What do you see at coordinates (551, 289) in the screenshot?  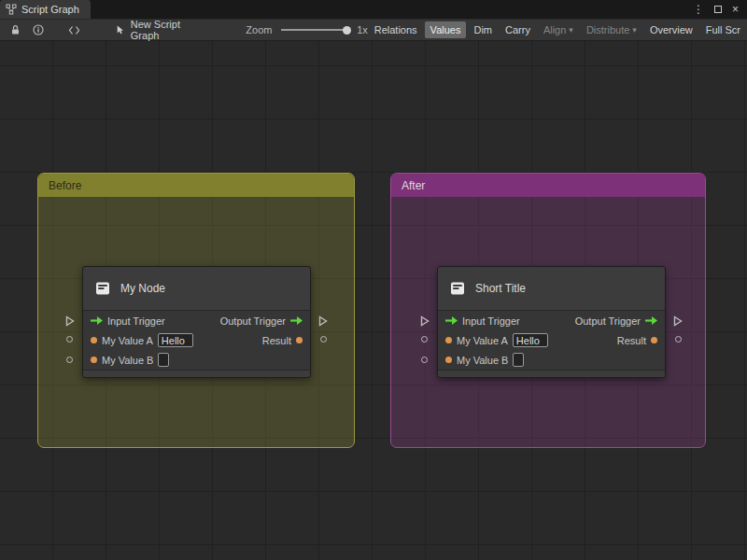 I see `node-header: Short Title` at bounding box center [551, 289].